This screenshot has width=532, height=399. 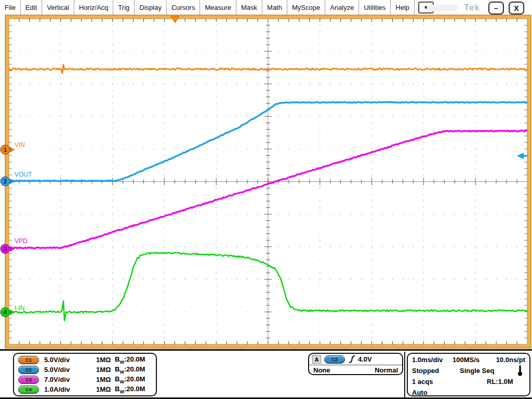 I want to click on sample-rate-value: 100MS/s, so click(x=466, y=360).